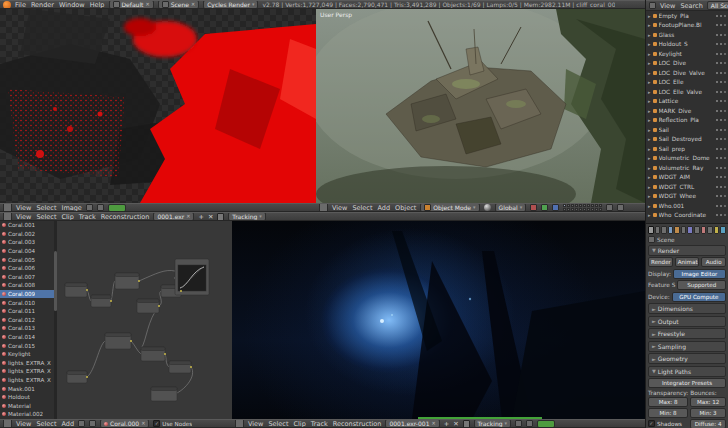 This screenshot has height=428, width=728. I want to click on display-select: Image Editor, so click(700, 274).